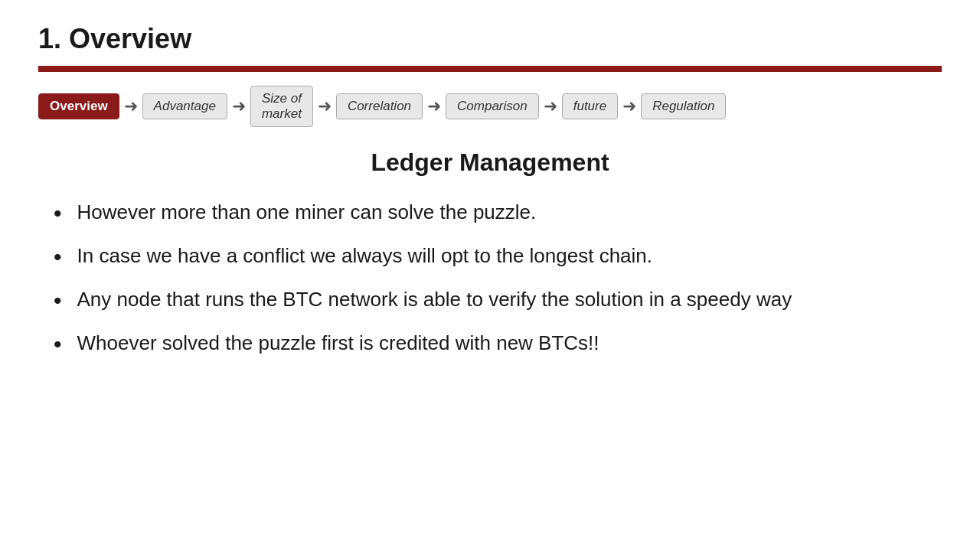  I want to click on nav-item-comparison: Comparison, so click(492, 106).